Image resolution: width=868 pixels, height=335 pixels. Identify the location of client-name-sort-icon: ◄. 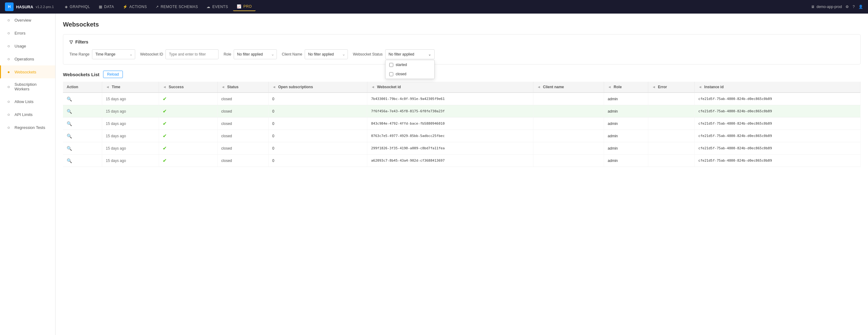
(539, 87).